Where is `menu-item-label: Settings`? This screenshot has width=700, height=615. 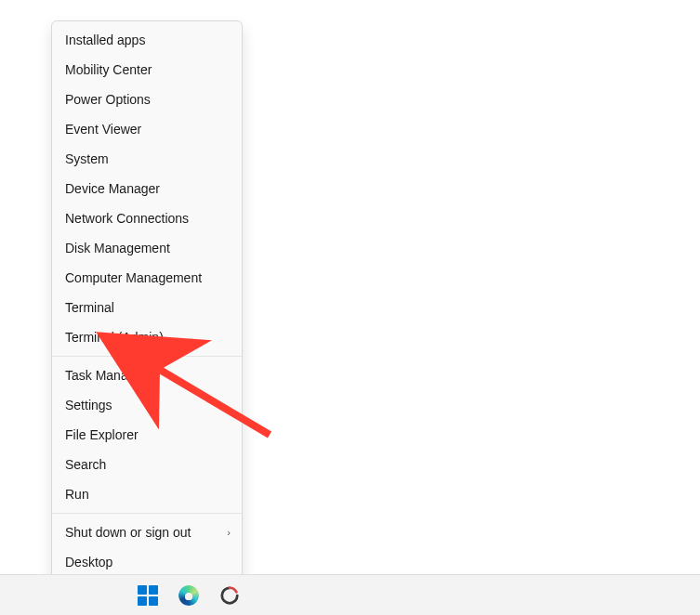 menu-item-label: Settings is located at coordinates (89, 405).